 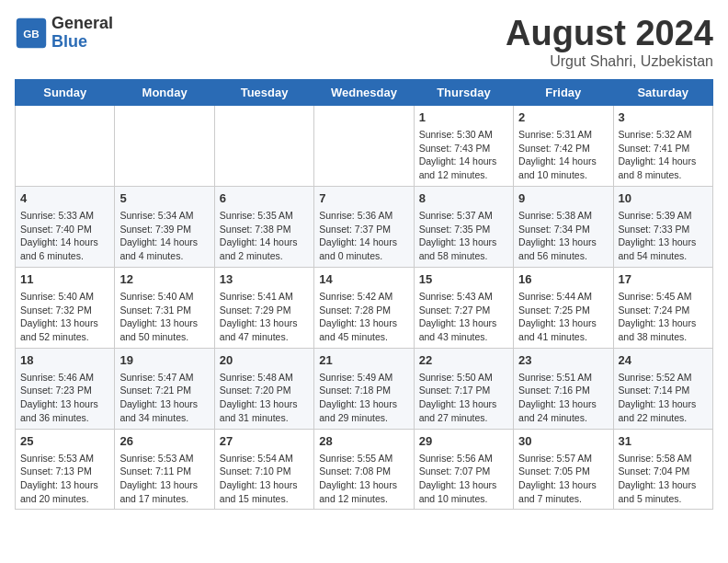 What do you see at coordinates (364, 215) in the screenshot?
I see `day-info: Sunrise: 5:36 AM` at bounding box center [364, 215].